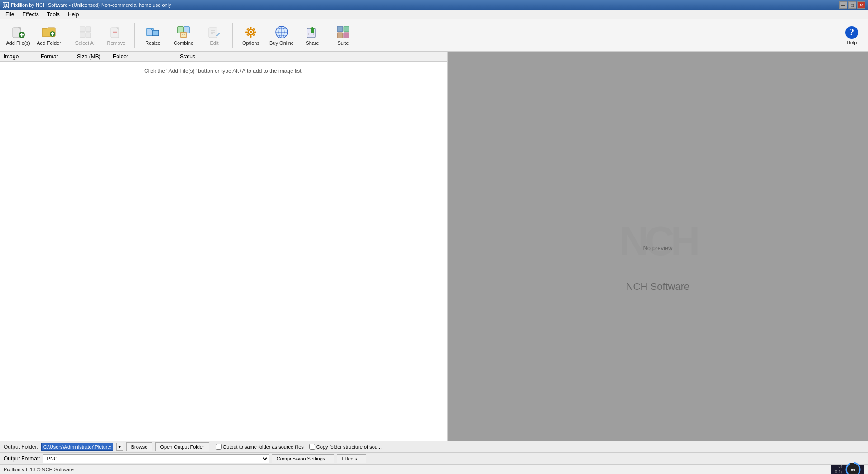 The image size is (868, 474). What do you see at coordinates (156, 459) in the screenshot?
I see `format-select: PNG JPG BMP GIF TIFF PDF WEBP` at bounding box center [156, 459].